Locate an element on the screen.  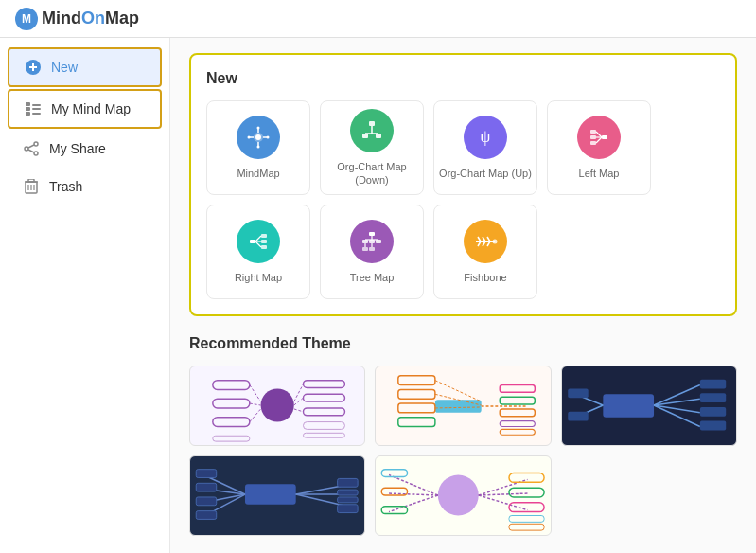
mindmap-icon-circle is located at coordinates (258, 137).